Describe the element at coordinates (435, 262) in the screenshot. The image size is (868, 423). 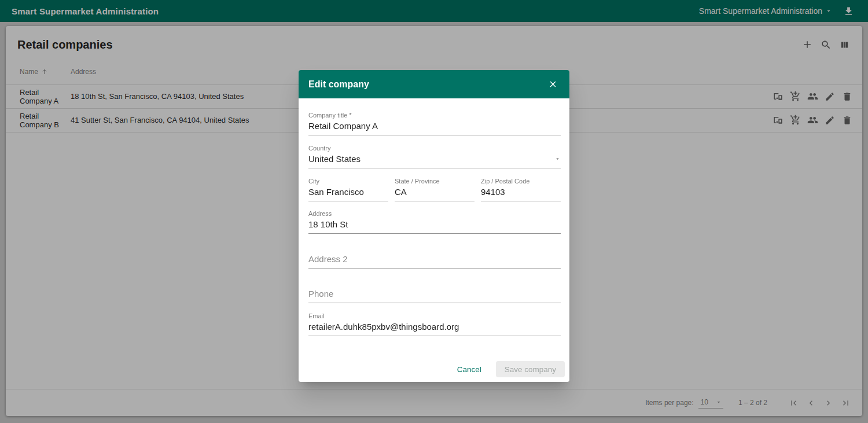
I see `address2-input` at that location.